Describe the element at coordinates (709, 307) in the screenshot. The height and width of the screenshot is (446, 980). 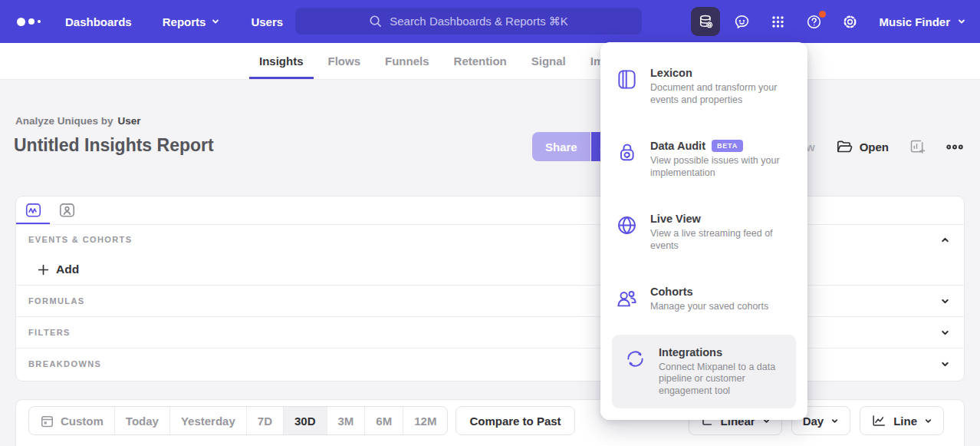
I see `menu-item-description: Manage your saved cohorts` at that location.